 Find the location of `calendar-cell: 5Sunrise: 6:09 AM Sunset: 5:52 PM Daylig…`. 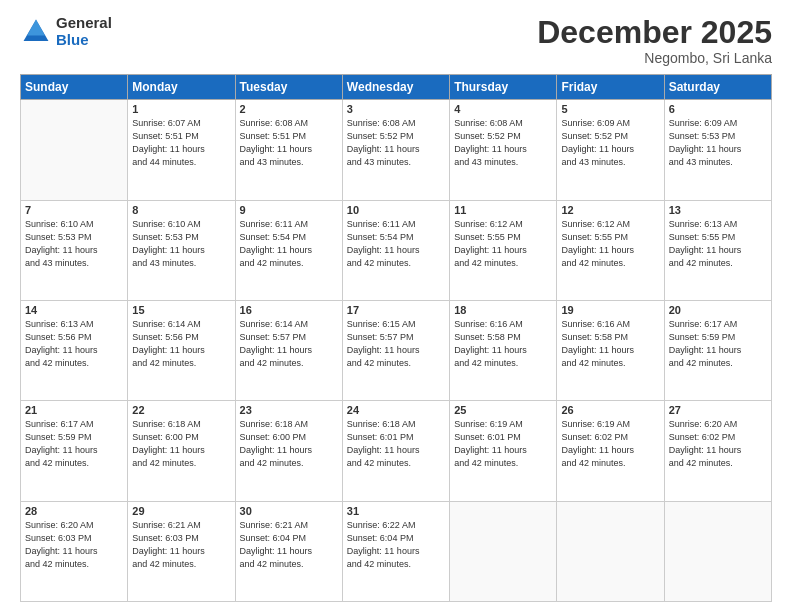

calendar-cell: 5Sunrise: 6:09 AM Sunset: 5:52 PM Daylig… is located at coordinates (610, 150).